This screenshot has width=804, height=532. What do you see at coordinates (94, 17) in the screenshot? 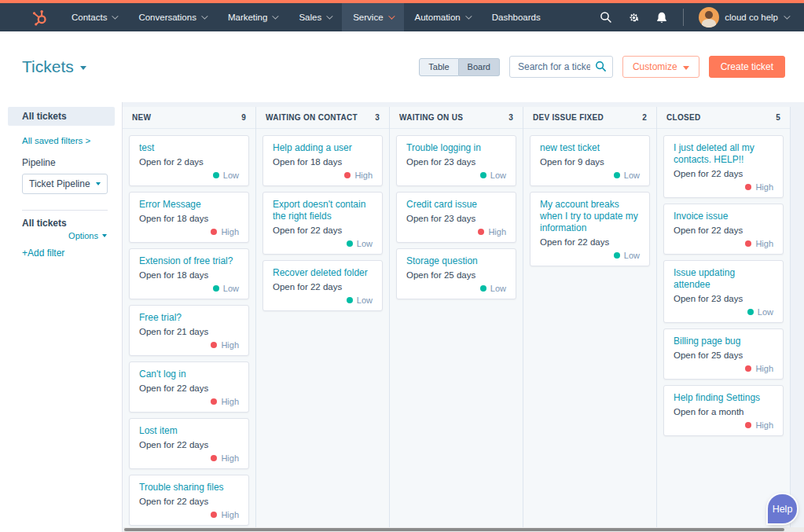
I see `nav-item-contacts: Contacts` at bounding box center [94, 17].